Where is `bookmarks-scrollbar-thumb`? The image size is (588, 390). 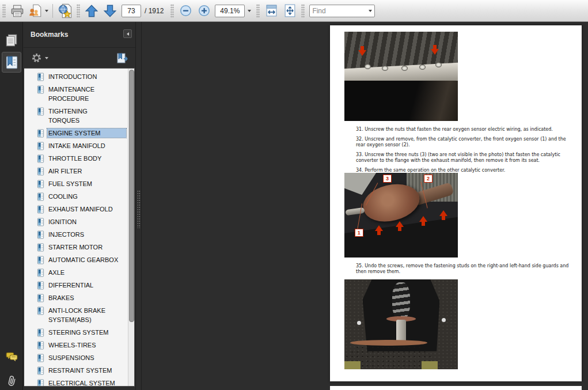
bookmarks-scrollbar-thumb is located at coordinates (131, 196).